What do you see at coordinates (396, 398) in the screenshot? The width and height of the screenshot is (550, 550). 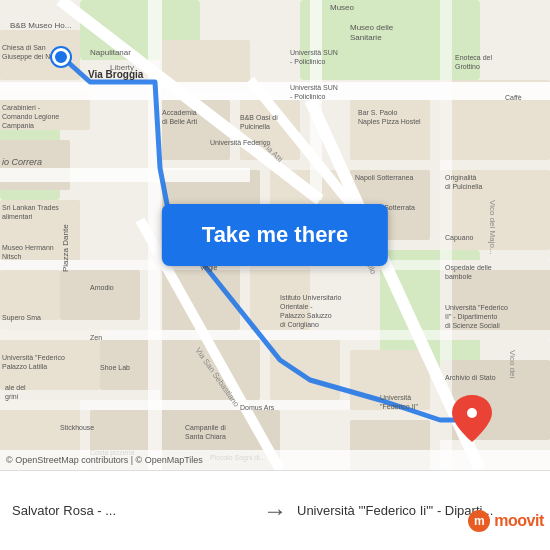 I see `svg-text: Università` at bounding box center [396, 398].